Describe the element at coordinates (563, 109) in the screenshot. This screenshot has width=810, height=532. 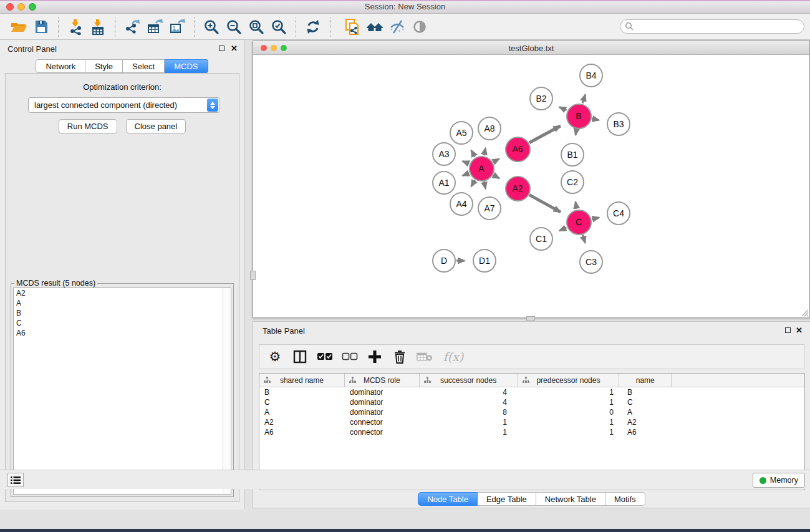
I see `edge-B-B2` at that location.